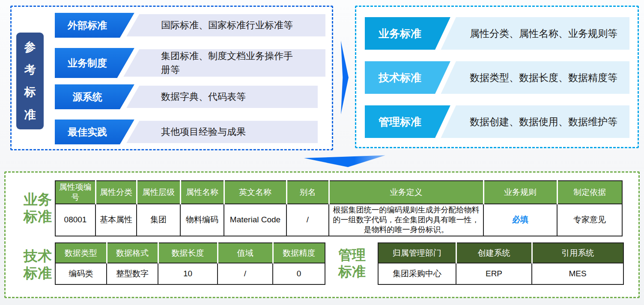  Describe the element at coordinates (307, 220) in the screenshot. I see `cell-alias: /` at that location.